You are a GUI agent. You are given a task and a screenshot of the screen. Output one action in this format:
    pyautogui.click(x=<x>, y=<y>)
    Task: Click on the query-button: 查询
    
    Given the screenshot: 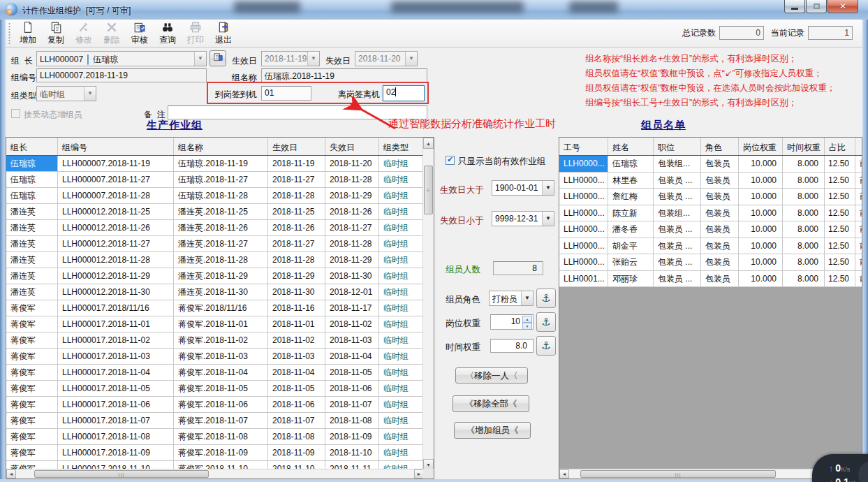 What is the action you would take?
    pyautogui.click(x=168, y=34)
    